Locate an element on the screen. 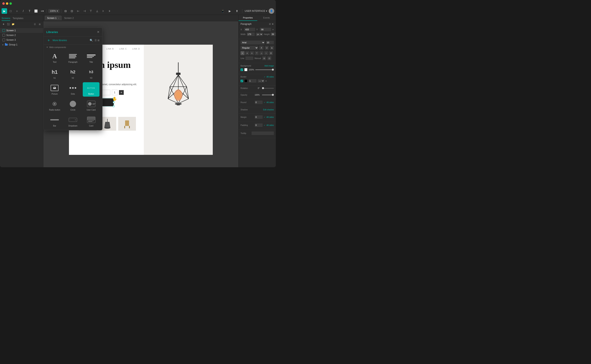 The height and width of the screenshot is (364, 591). tool-add: +▾ is located at coordinates (42, 11).